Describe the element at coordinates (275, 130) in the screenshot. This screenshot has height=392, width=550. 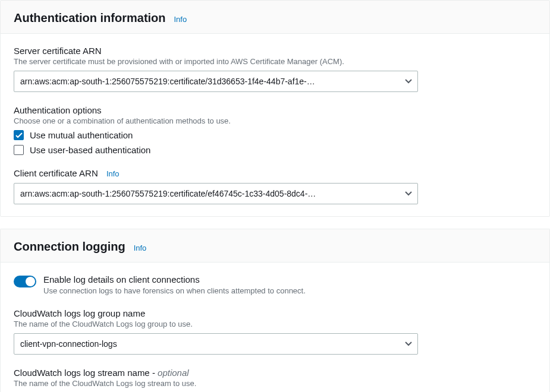
I see `auth-options-field: Authentication options Choose one or a c…` at that location.